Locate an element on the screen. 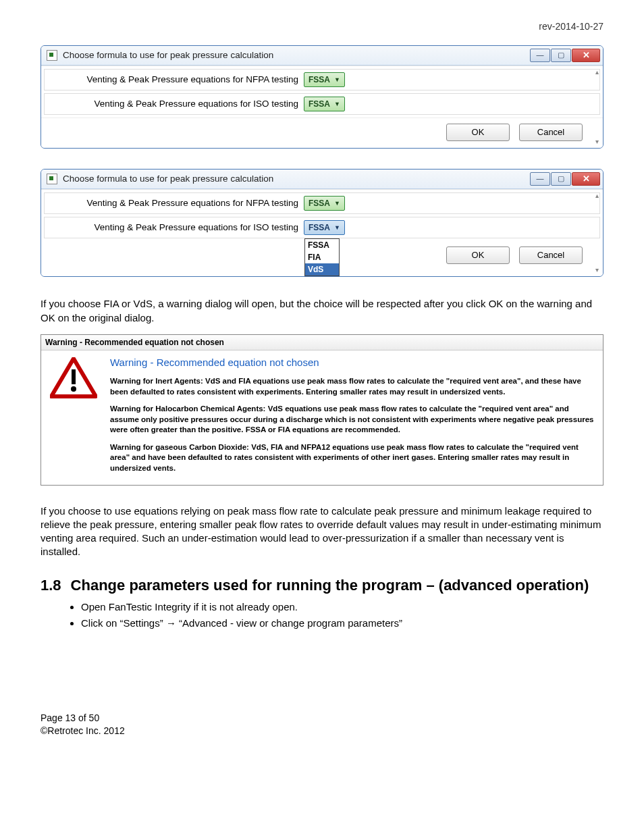 Image resolution: width=644 pixels, height=834 pixels. warning-icon is located at coordinates (74, 378).